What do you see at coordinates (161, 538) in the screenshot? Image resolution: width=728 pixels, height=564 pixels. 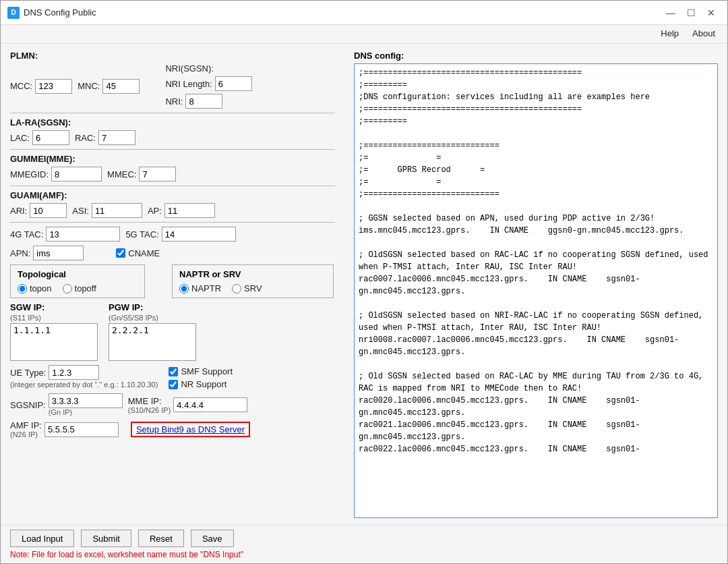 I see `reset-button: Reset` at bounding box center [161, 538].